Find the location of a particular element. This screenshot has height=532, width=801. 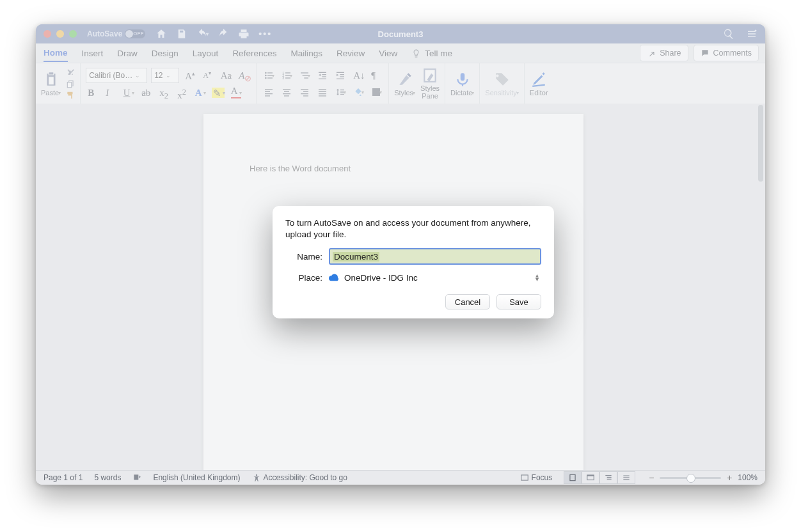

status-bar: Page 1 of 1 5 words English (United King… is located at coordinates (400, 477).